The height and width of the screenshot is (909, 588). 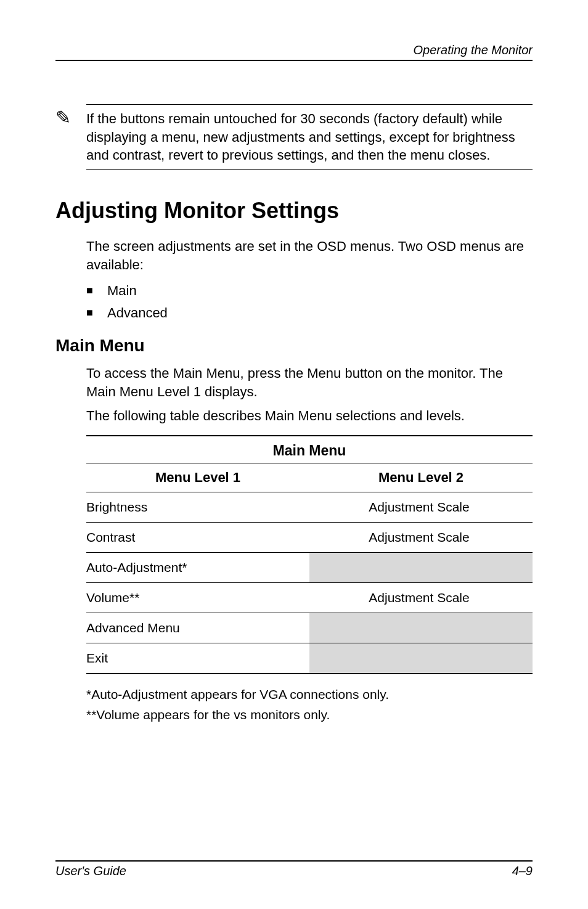 I want to click on bullet-list: Main Advanced, so click(x=309, y=301).